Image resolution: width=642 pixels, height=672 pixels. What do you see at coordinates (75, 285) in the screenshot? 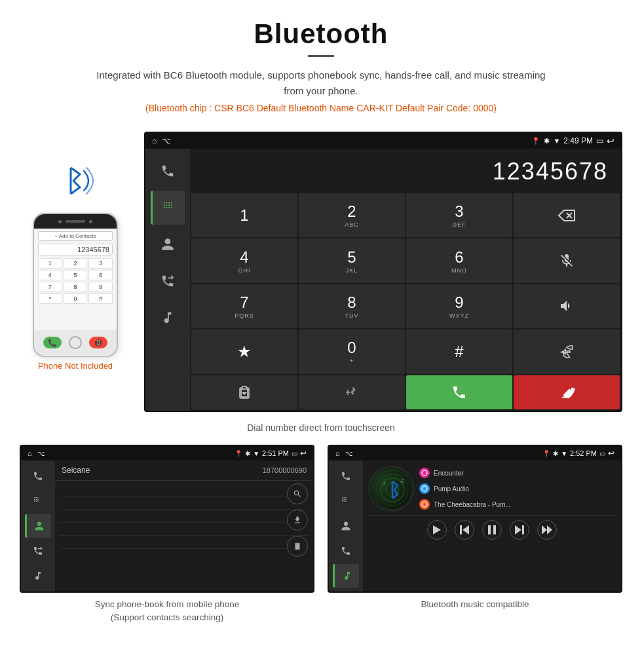
I see `phone-illustration: + Add to Contacts 12345678 1 2 3 4 5 6 7…` at bounding box center [75, 285].